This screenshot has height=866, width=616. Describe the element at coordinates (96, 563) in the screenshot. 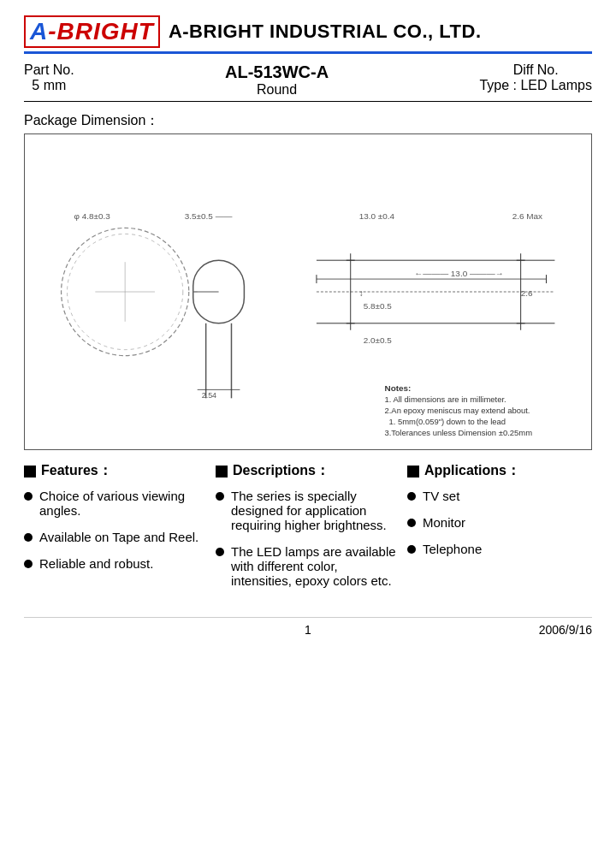

I see `feature-text-3: Reliable and robust.` at that location.